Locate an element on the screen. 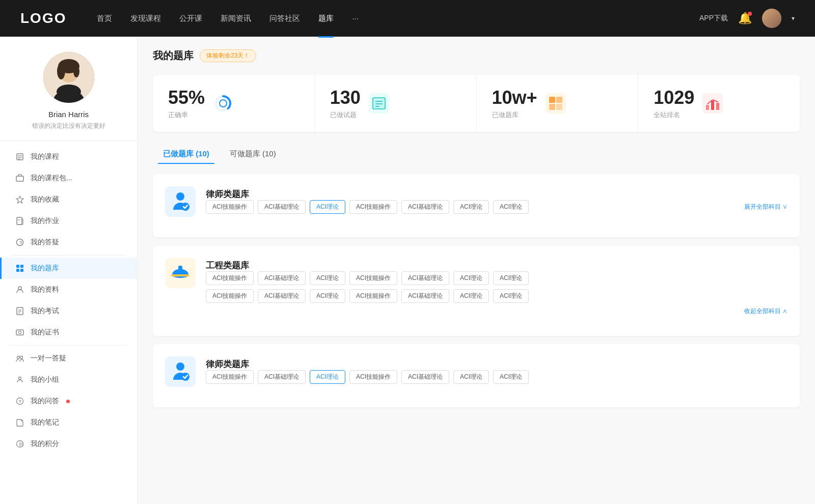  avatar is located at coordinates (772, 18).